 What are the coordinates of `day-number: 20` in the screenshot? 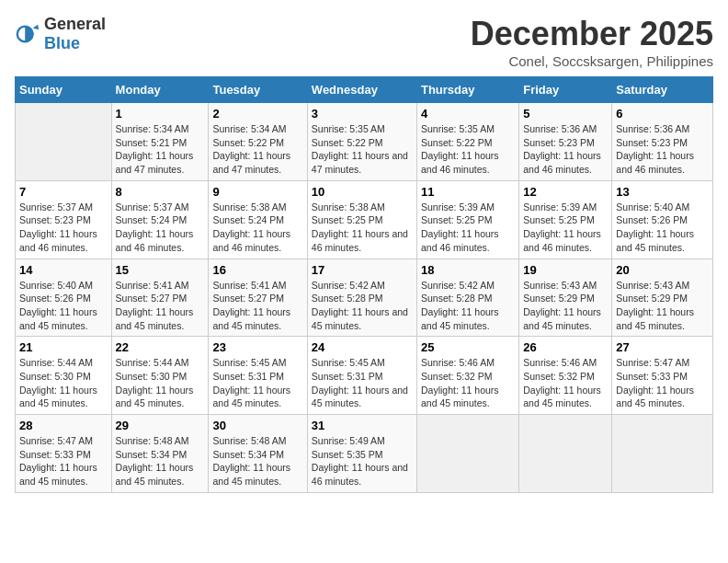 It's located at (662, 270).